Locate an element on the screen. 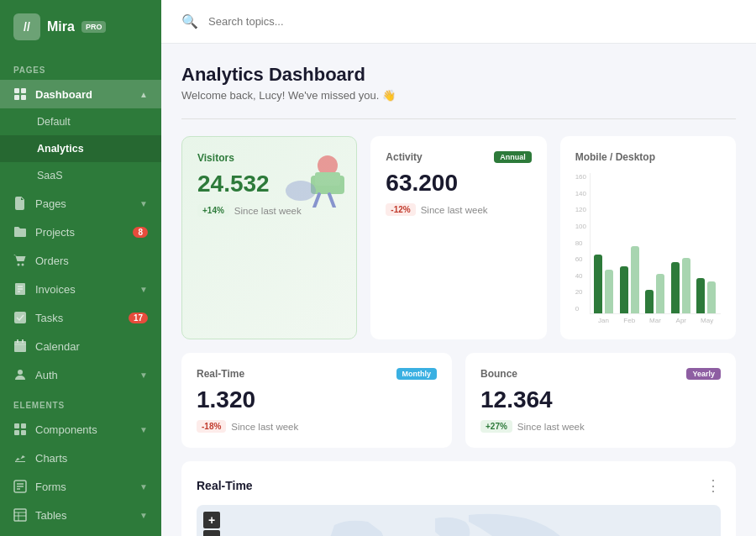  sidebar-item-tasks: Tasks 17 is located at coordinates (81, 318).